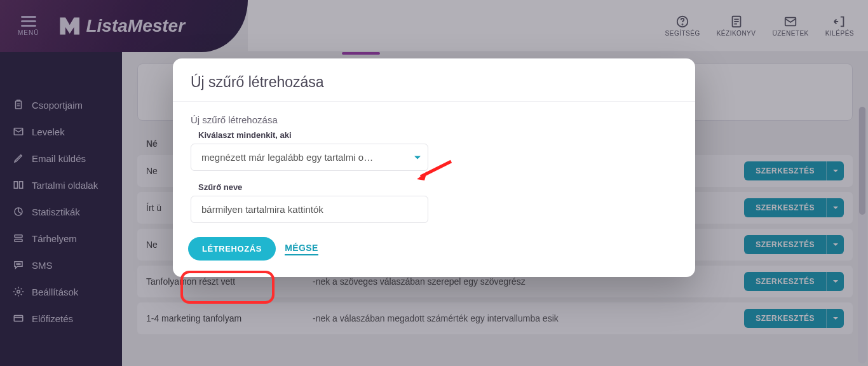  Describe the element at coordinates (287, 158) in the screenshot. I see `select-value: megnézett már legalább egy tartalmi o…` at that location.